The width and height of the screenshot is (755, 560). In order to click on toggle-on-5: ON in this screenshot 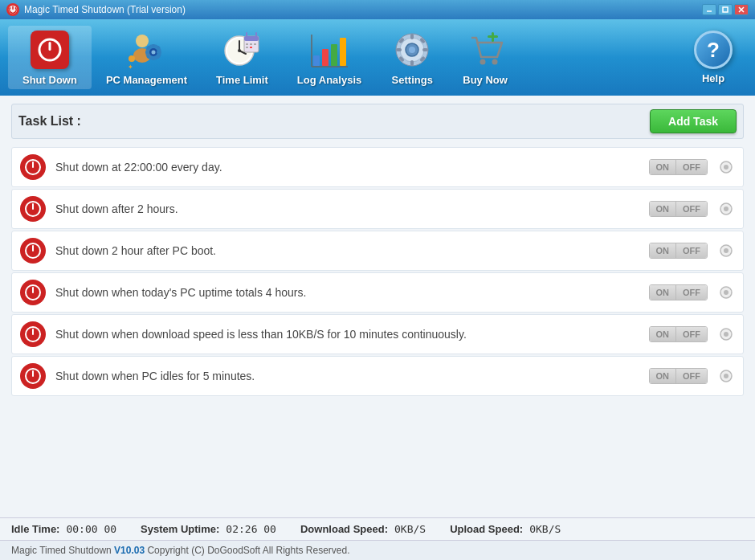, I will do `click(663, 334)`.